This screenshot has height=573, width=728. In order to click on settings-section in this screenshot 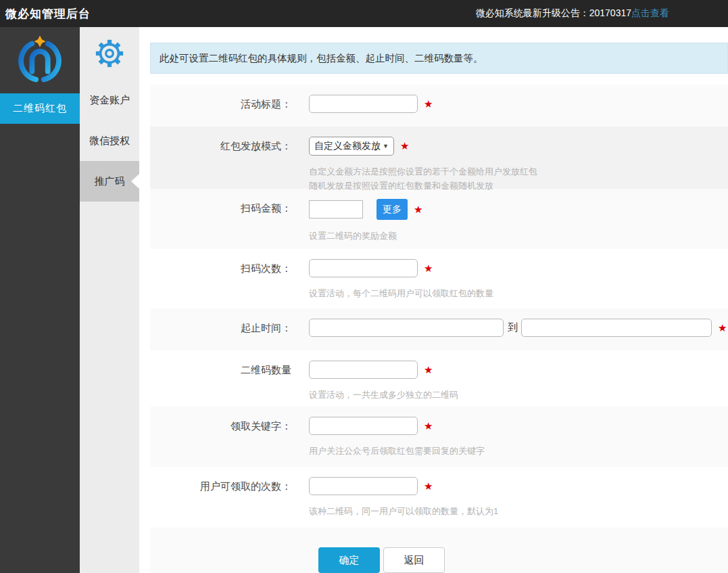, I will do `click(110, 53)`.